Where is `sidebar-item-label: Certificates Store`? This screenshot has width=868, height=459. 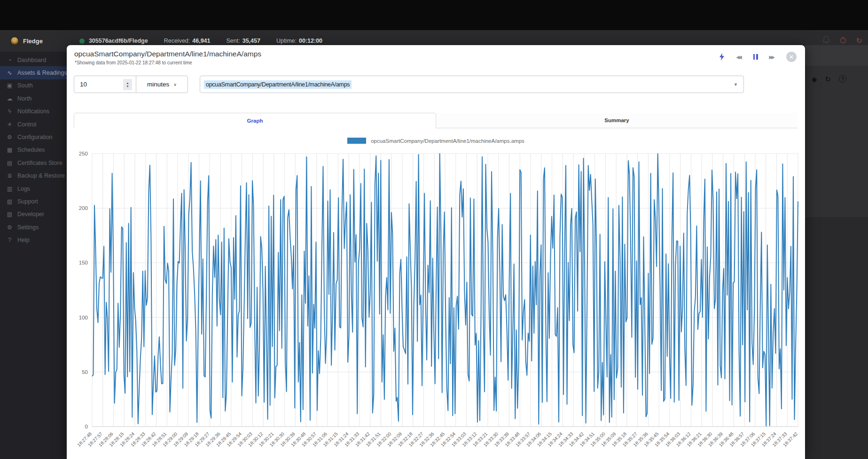 sidebar-item-label: Certificates Store is located at coordinates (40, 163).